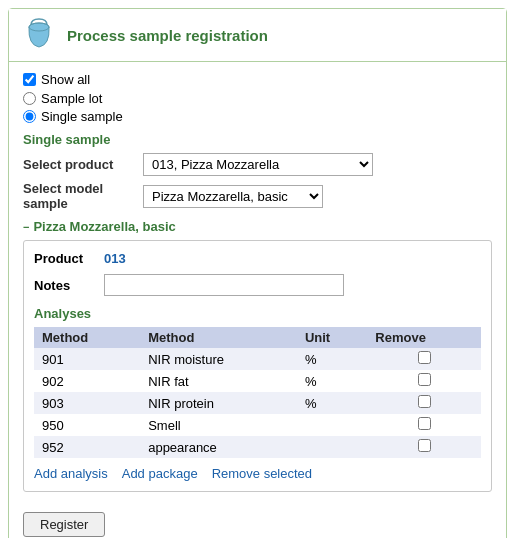 This screenshot has height=538, width=515. Describe the element at coordinates (218, 359) in the screenshot. I see `row-name: NIR moisture` at that location.